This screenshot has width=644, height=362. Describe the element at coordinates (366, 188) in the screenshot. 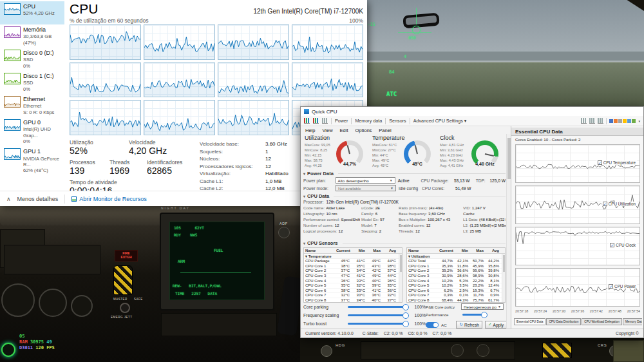

I see `power-mode-select: Not available▼` at that location.